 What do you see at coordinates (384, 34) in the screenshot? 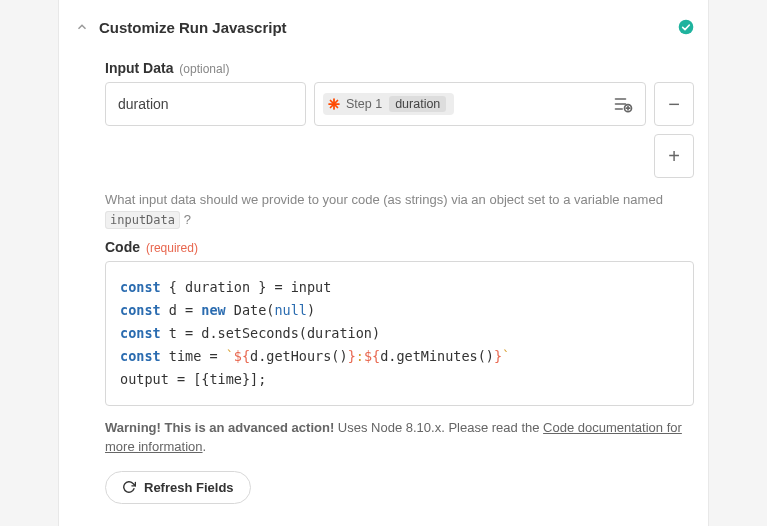
I see `panel-header: Customize Run Javascript` at bounding box center [384, 34].